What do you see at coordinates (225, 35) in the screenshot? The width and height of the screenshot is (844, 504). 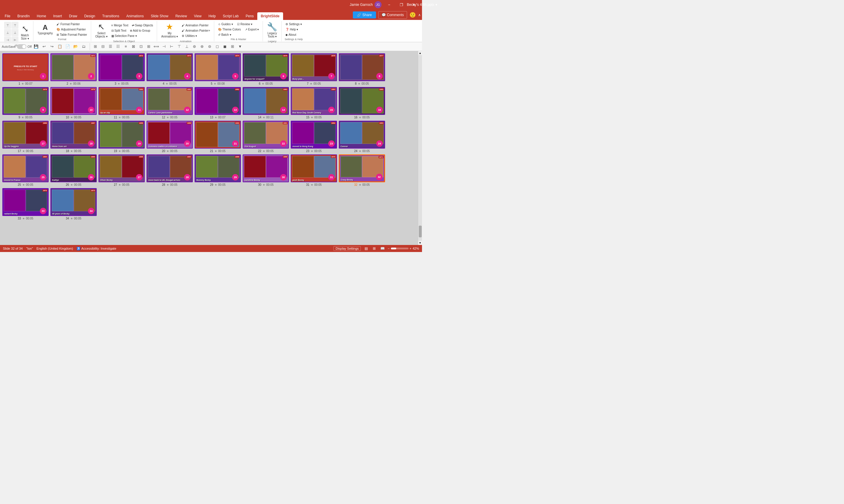 I see `batch-button: ↺ Batch ▾` at bounding box center [225, 35].